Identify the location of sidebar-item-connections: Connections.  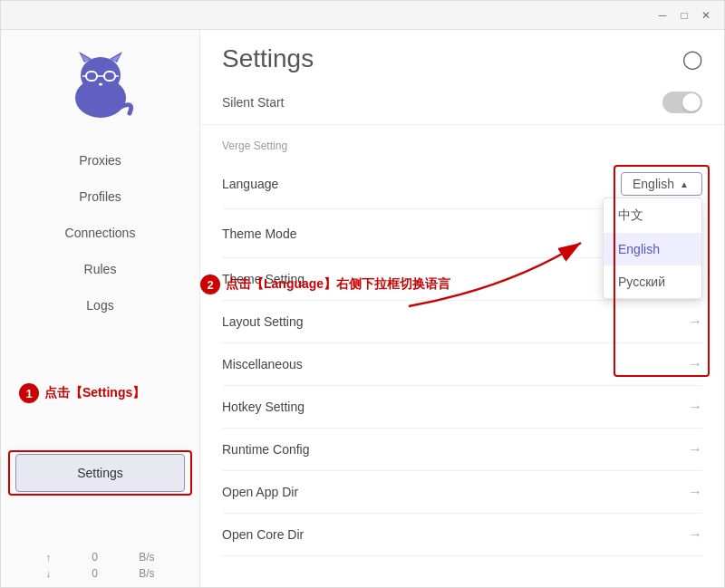
(100, 233).